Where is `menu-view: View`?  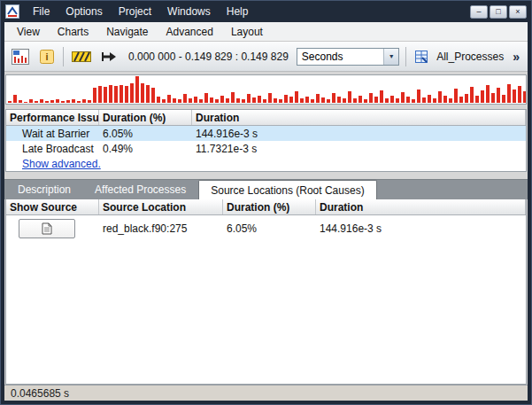 menu-view: View is located at coordinates (28, 32).